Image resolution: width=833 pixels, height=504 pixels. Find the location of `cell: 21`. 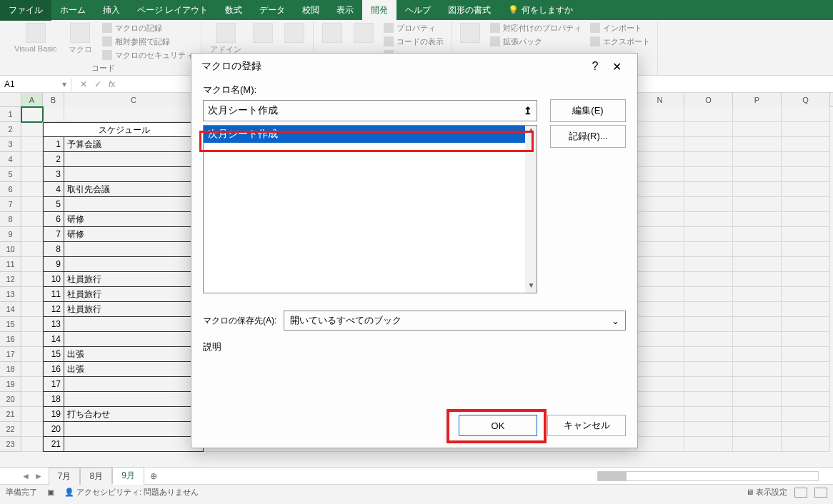

cell: 21 is located at coordinates (54, 444).